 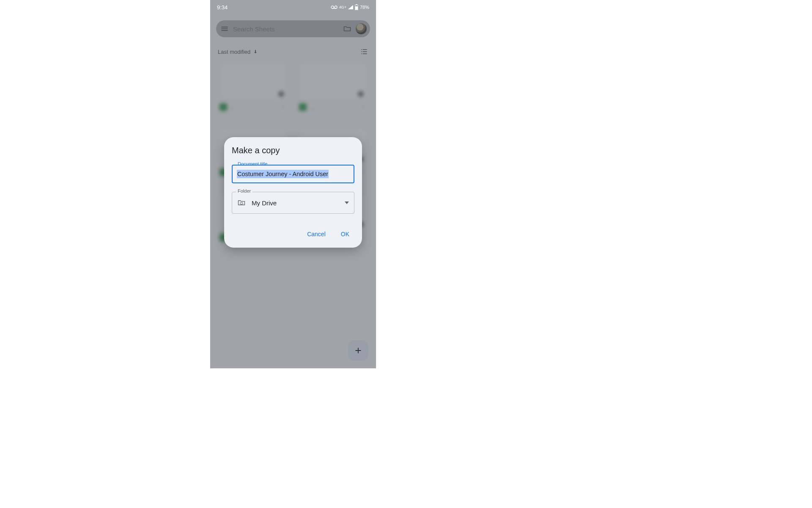 I want to click on folder-value: My Drive, so click(x=264, y=203).